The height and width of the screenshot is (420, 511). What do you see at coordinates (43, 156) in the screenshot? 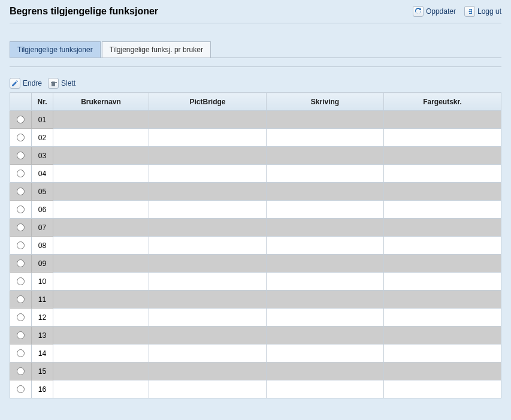
I see `row-nr: 03` at bounding box center [43, 156].